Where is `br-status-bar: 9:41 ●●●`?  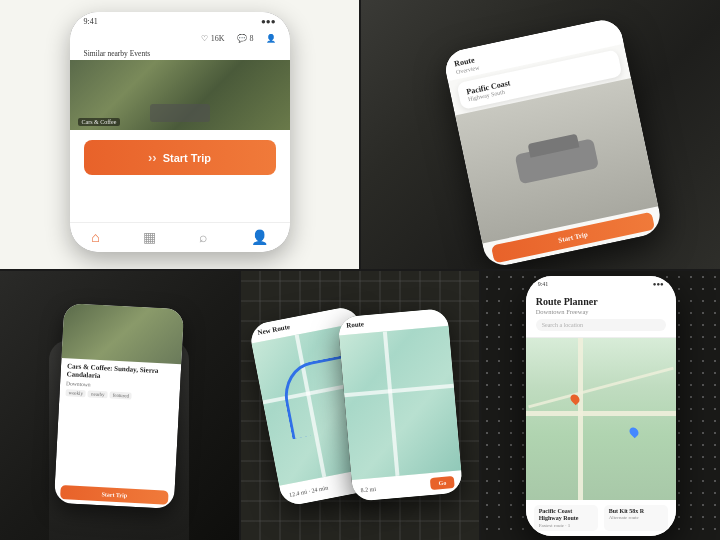 br-status-bar: 9:41 ●●● is located at coordinates (601, 284).